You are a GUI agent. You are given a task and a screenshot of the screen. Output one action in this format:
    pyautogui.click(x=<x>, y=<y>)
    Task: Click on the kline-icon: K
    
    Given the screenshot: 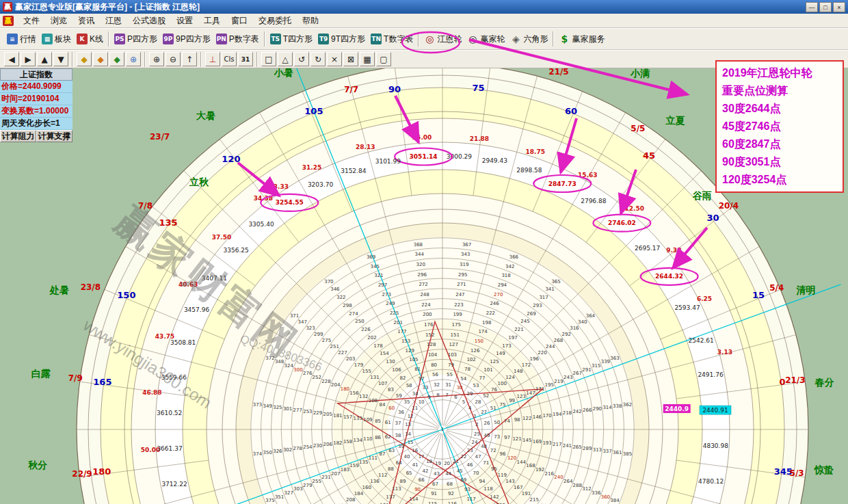 What is the action you would take?
    pyautogui.click(x=82, y=39)
    